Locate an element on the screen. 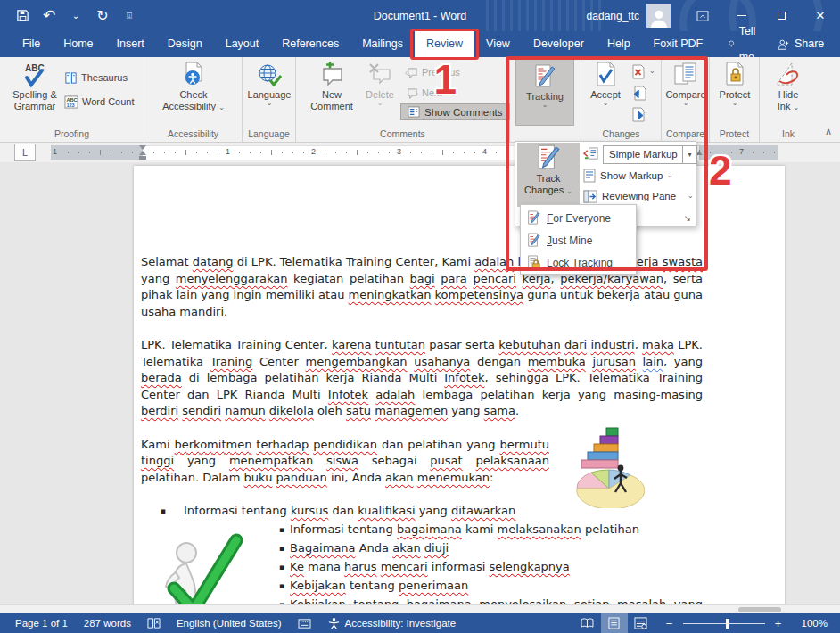 This screenshot has width=840, height=633. minimize-button is located at coordinates (742, 16).